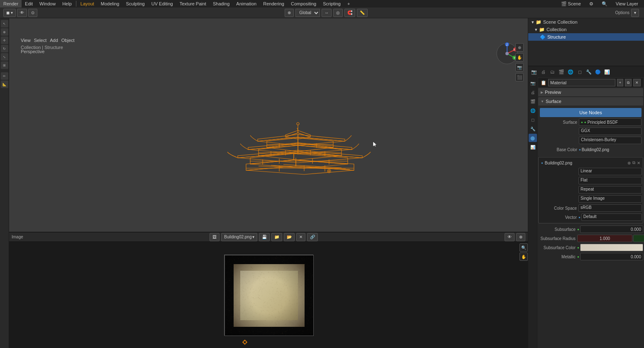  I want to click on image-type-btn: 🖼, so click(215, 237).